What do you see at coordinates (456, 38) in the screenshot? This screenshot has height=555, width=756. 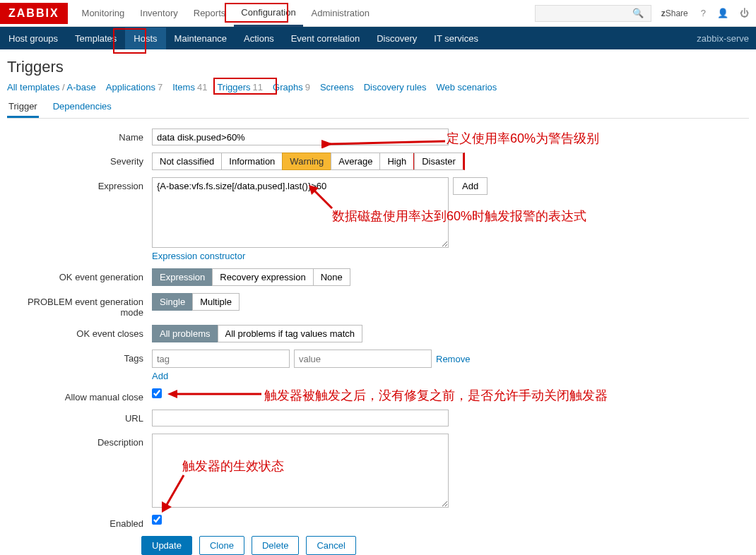 I see `subnav-it-services: IT services` at bounding box center [456, 38].